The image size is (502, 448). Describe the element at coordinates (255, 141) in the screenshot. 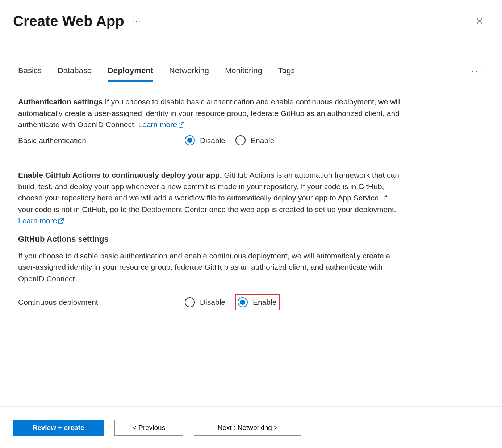

I see `basic-auth-enable-radio: Enable` at that location.